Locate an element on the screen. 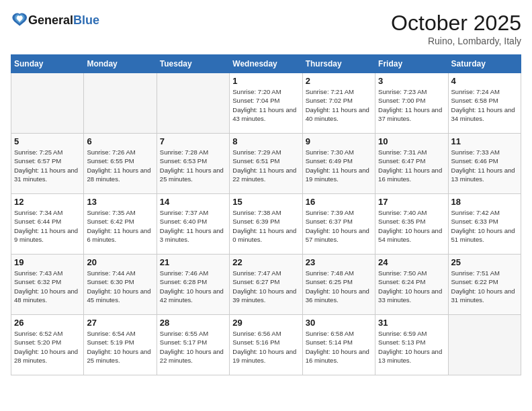 This screenshot has height=411, width=532. day-number: 20 is located at coordinates (120, 262).